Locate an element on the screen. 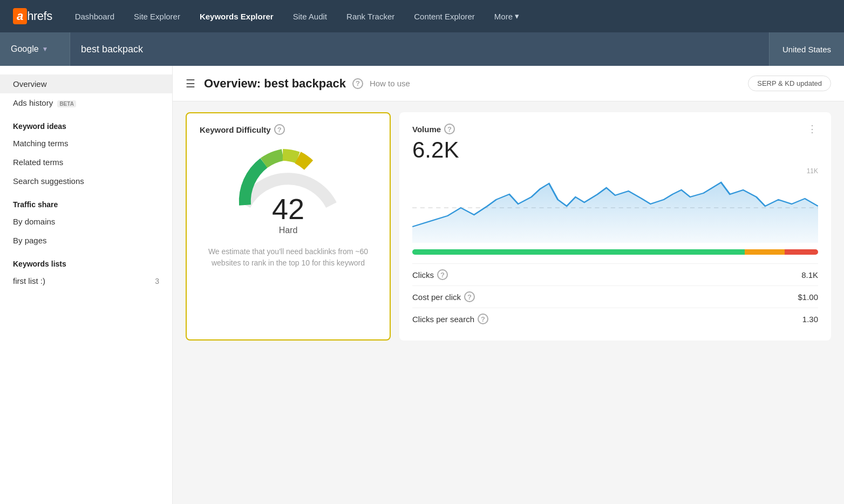 The image size is (844, 504). sidebar-item-ads-history: Ads history BETA is located at coordinates (86, 103).